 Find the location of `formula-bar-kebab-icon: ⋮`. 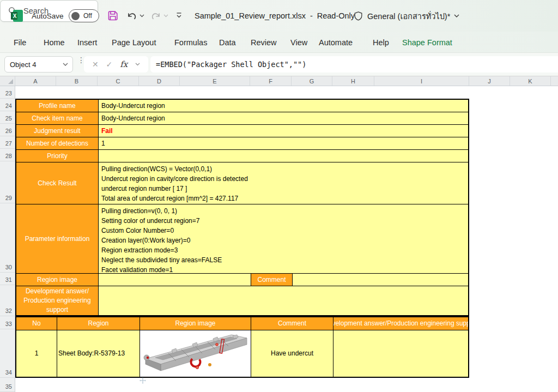

formula-bar-kebab-icon: ⋮ is located at coordinates (80, 60).